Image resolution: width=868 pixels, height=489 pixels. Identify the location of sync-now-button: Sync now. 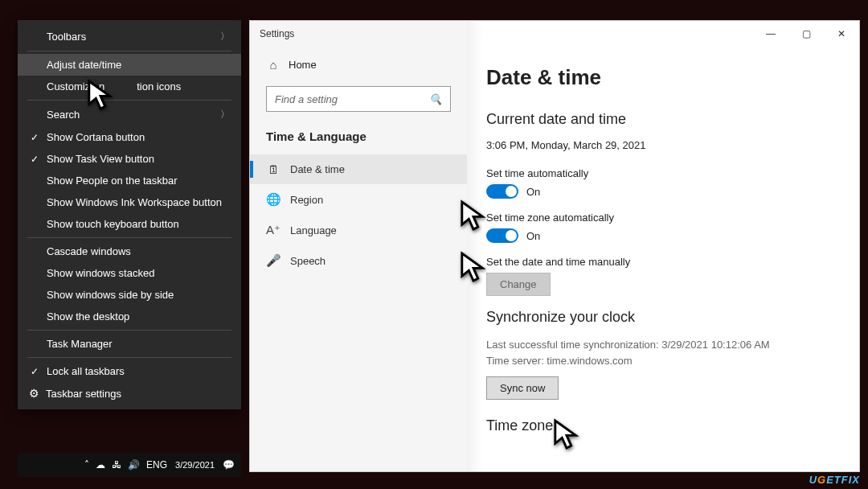
(522, 388).